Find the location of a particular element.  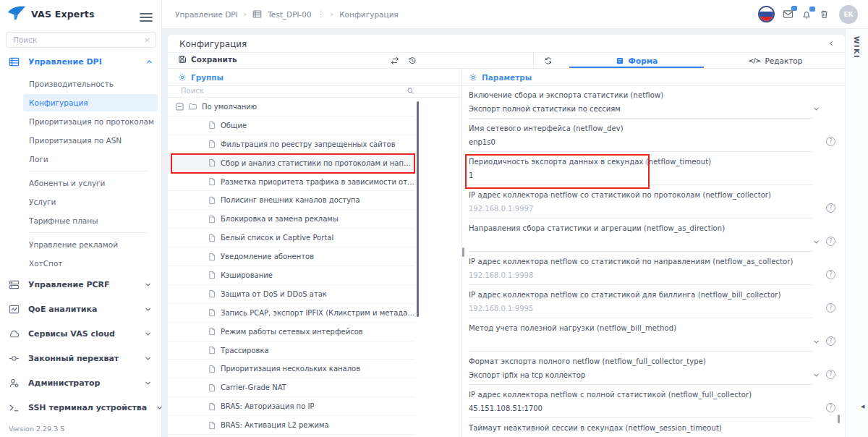

mail-icon is located at coordinates (788, 14).